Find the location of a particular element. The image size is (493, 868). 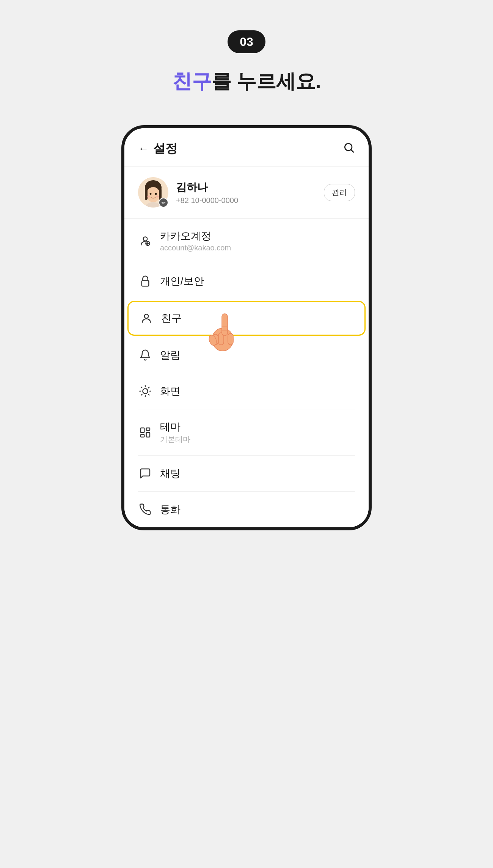

profile-phone: +82 10-0000-0000 is located at coordinates (246, 200).